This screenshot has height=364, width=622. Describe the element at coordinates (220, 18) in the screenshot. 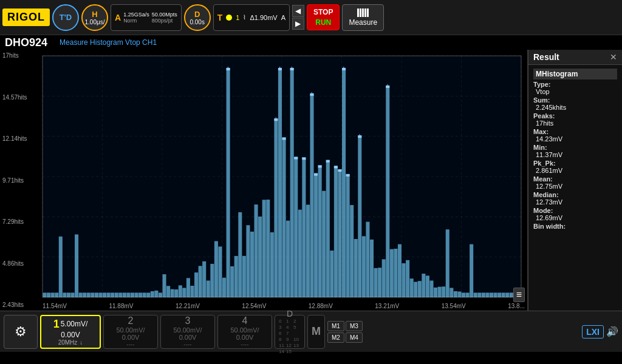

I see `t-label: T` at that location.